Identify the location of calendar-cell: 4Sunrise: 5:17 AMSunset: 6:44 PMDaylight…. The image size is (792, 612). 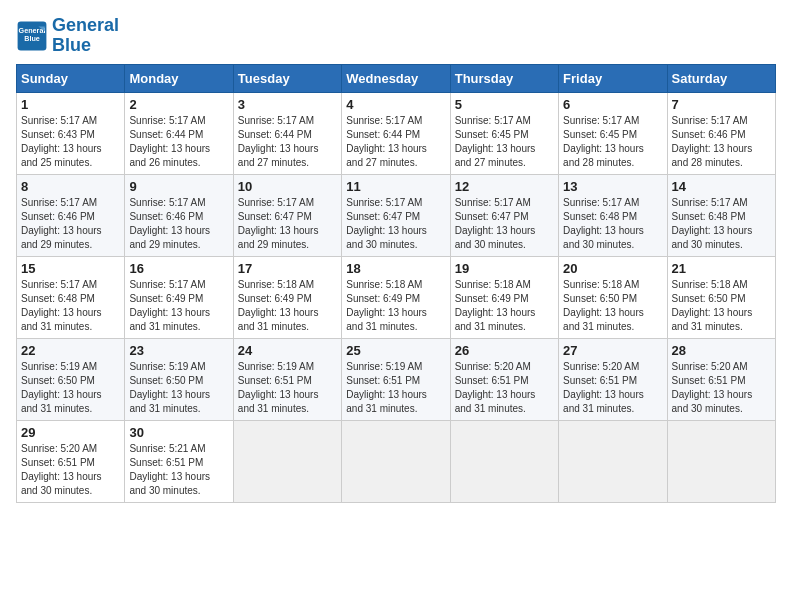
(396, 133).